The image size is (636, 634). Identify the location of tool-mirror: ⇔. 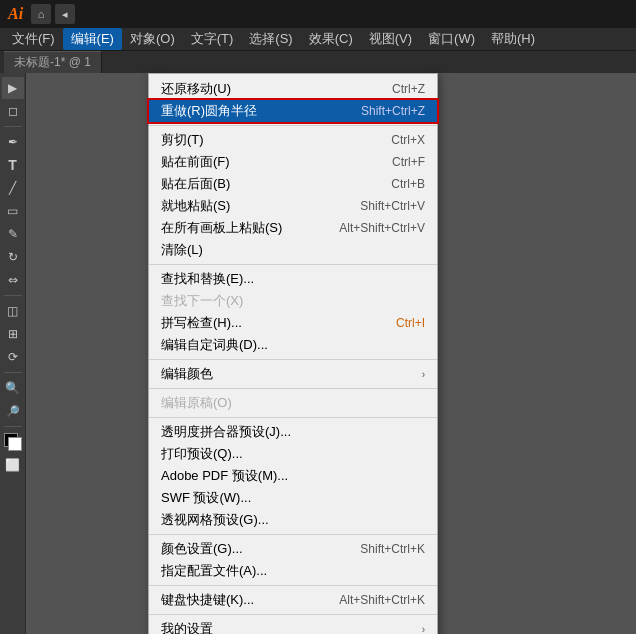
(13, 280).